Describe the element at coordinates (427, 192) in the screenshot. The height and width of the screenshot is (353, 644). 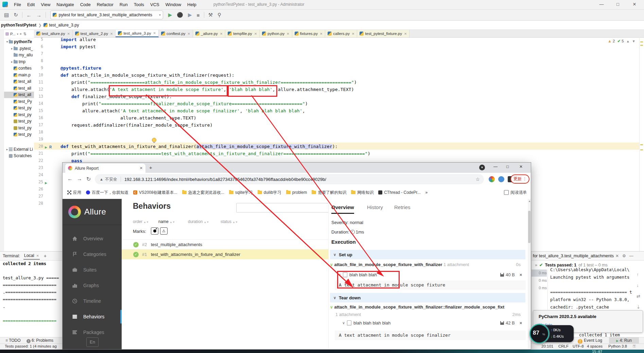
I see `bookmark-item: »` at that location.